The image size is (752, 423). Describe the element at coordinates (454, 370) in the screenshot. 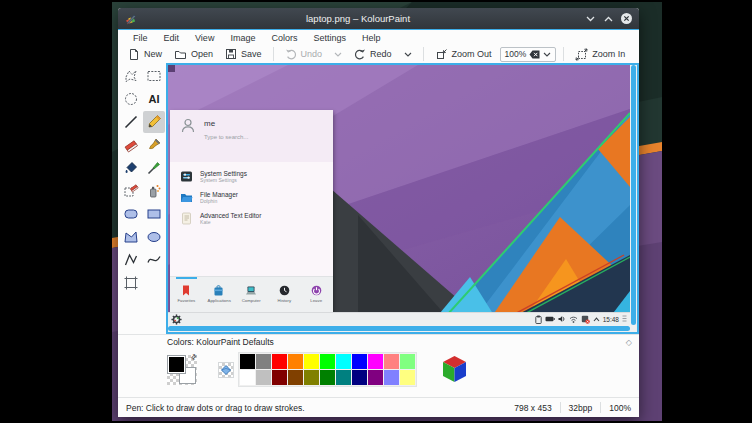

I see `color-similarity-cube-icon` at that location.